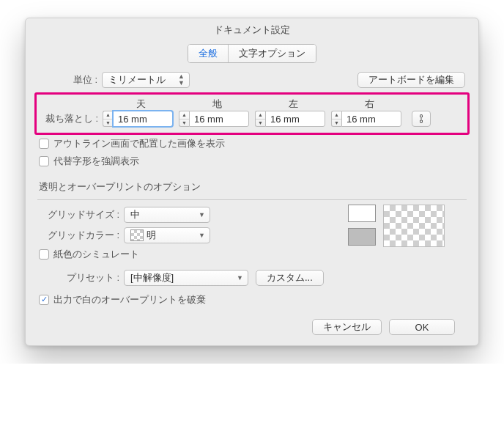  Describe the element at coordinates (369, 104) in the screenshot. I see `bleed-header-right: 右` at that location.